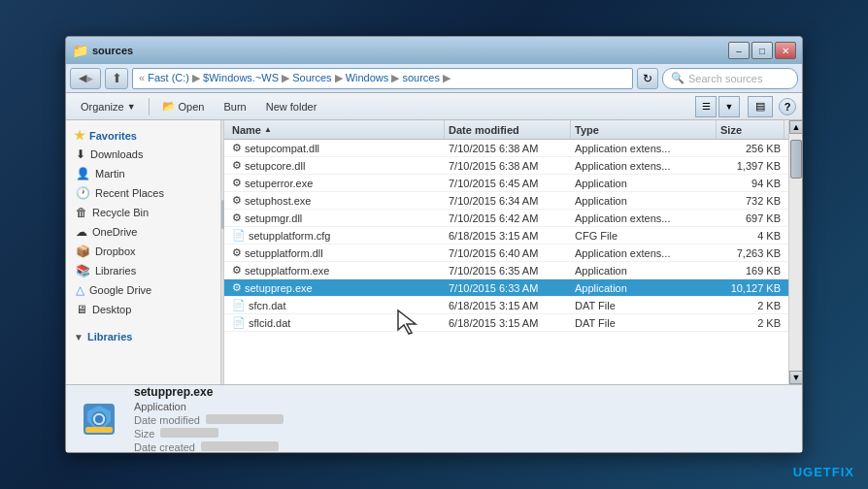 This screenshot has height=489, width=868. I want to click on scrollbar-thumb, so click(796, 159).